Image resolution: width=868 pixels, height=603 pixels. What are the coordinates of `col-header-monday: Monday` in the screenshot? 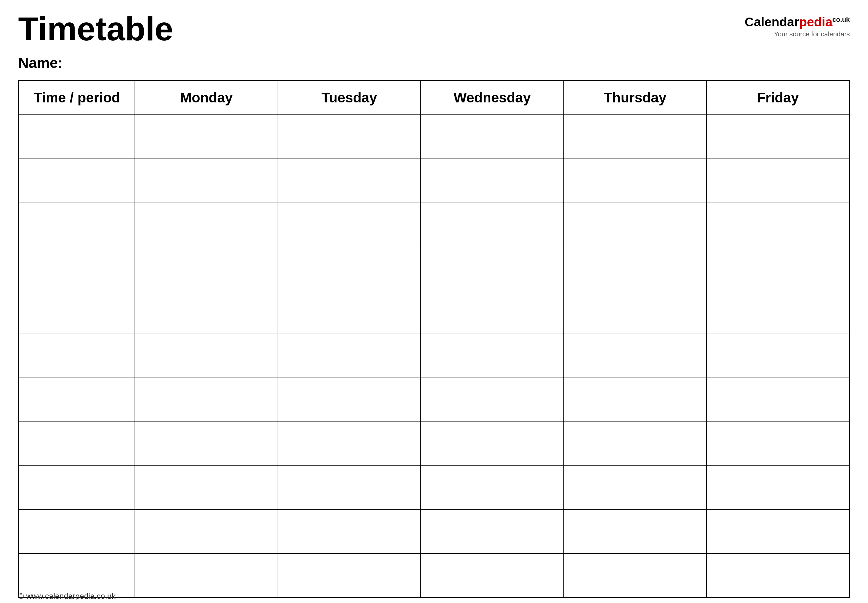 It's located at (206, 97).